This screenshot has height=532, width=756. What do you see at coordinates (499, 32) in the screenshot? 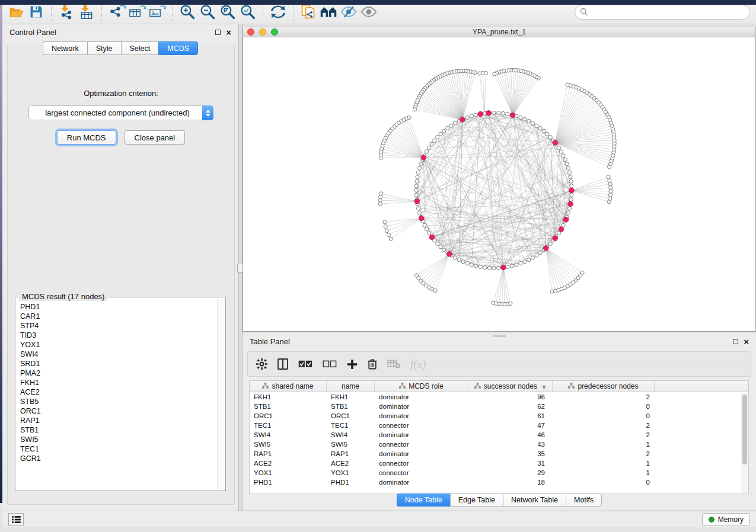
I see `network-window-titlebar: YPA_prune.txt_1` at bounding box center [499, 32].